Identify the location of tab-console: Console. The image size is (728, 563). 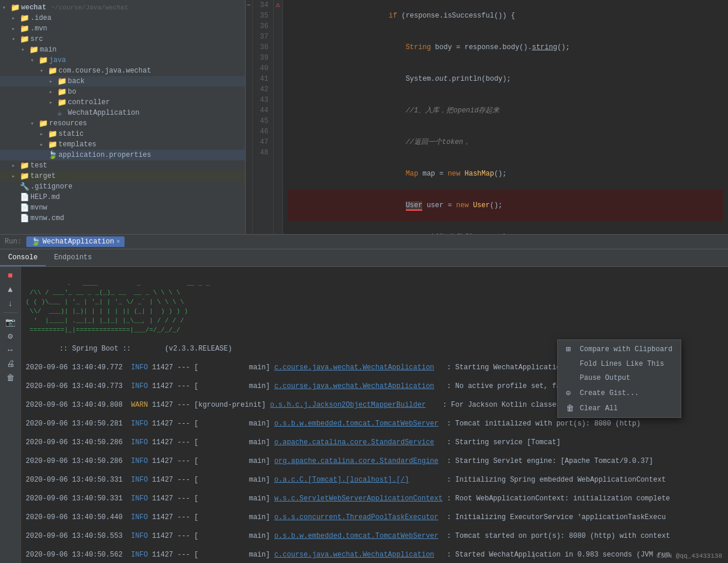
(23, 258).